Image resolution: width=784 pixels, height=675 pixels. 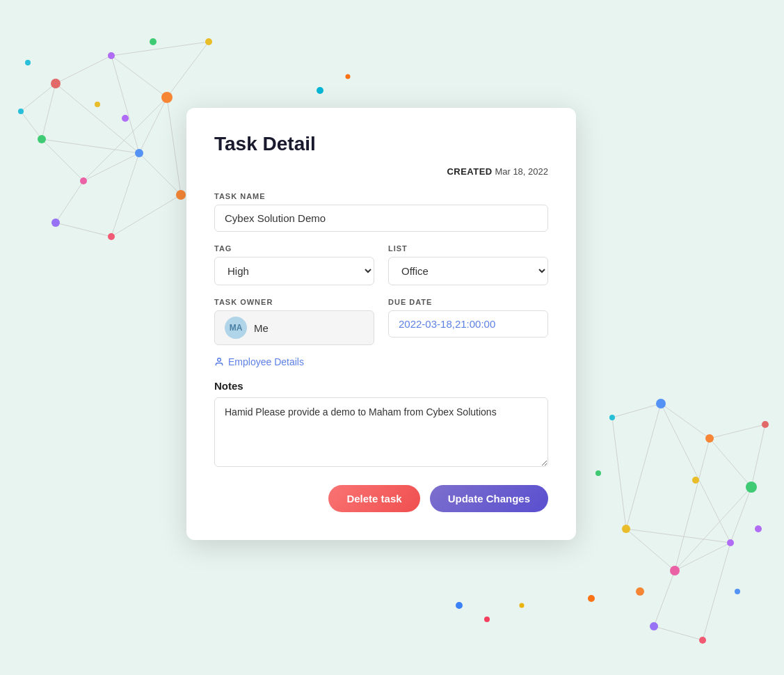 What do you see at coordinates (468, 302) in the screenshot?
I see `due-date-label: DUE DATE` at bounding box center [468, 302].